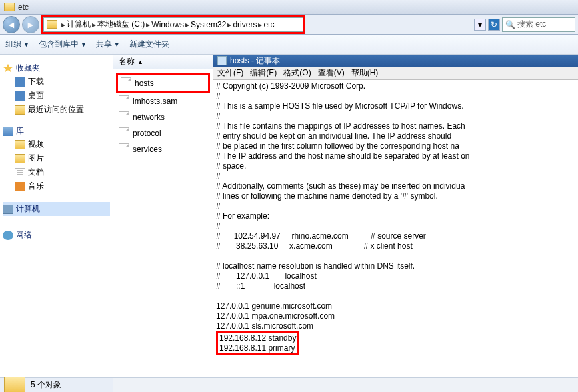  What do you see at coordinates (396, 61) in the screenshot?
I see `notepad-titlebar: hosts - 记事本` at bounding box center [396, 61].